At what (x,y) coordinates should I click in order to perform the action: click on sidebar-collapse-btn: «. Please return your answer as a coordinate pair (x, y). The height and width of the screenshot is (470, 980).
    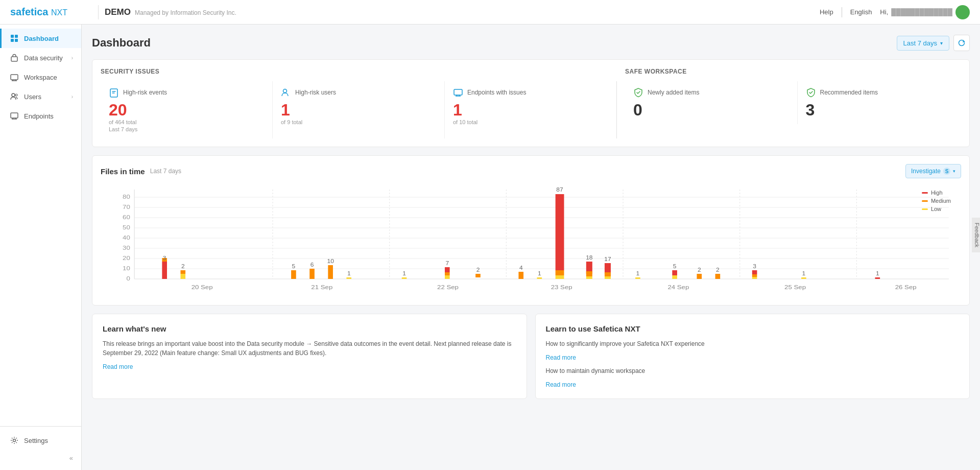
    Looking at the image, I should click on (41, 458).